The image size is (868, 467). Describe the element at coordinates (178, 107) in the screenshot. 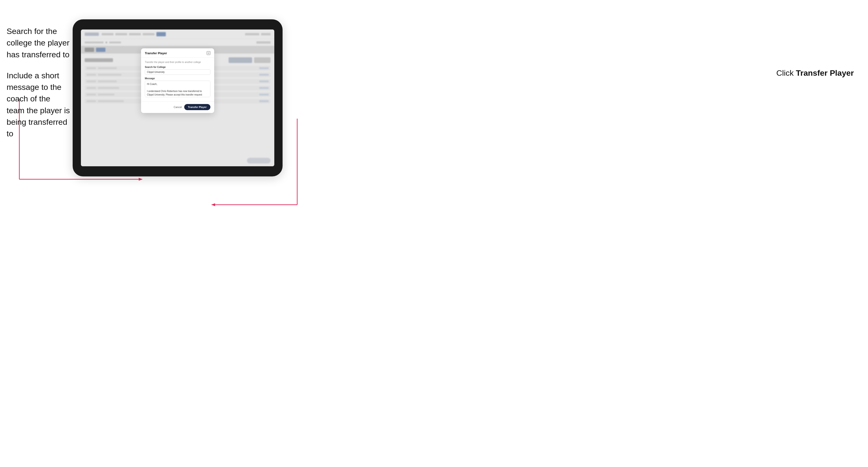

I see `cancel-button: Cancel` at that location.